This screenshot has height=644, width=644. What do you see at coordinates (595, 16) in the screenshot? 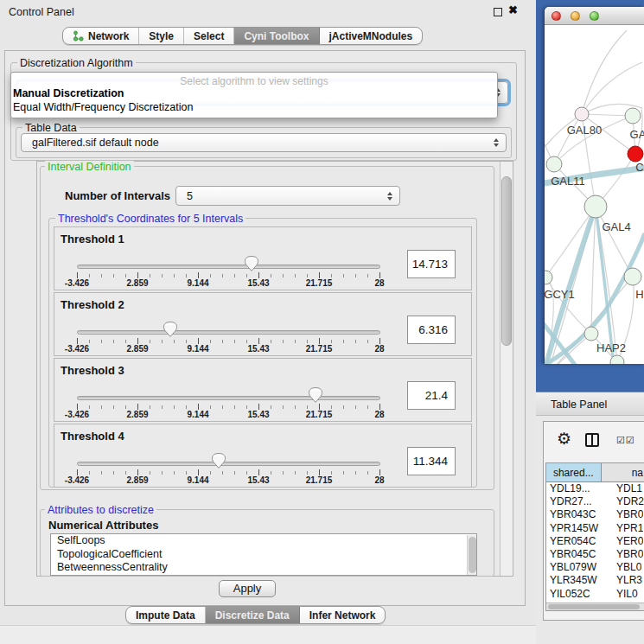
I see `zoom-window-icon` at bounding box center [595, 16].